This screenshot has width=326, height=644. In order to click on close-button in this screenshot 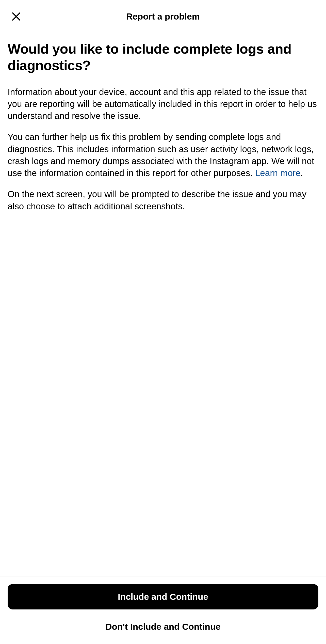, I will do `click(16, 17)`.